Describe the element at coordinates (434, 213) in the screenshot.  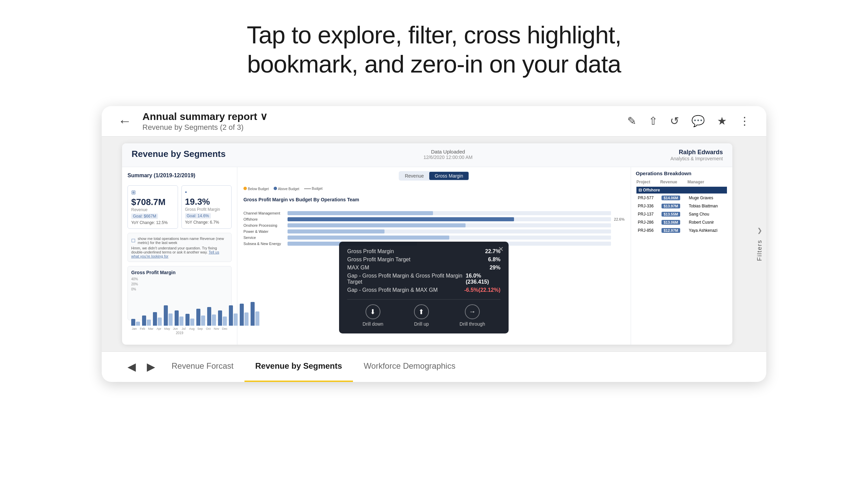
I see `budget-row: Channel Management` at that location.